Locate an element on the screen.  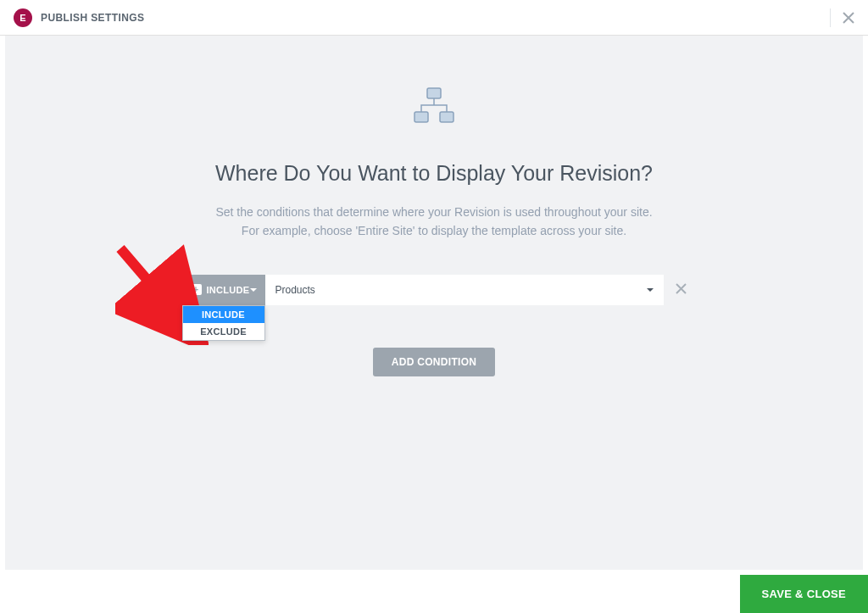
include-exclude-dropdown-panel: INCLUDE EXCLUDE is located at coordinates (224, 323).